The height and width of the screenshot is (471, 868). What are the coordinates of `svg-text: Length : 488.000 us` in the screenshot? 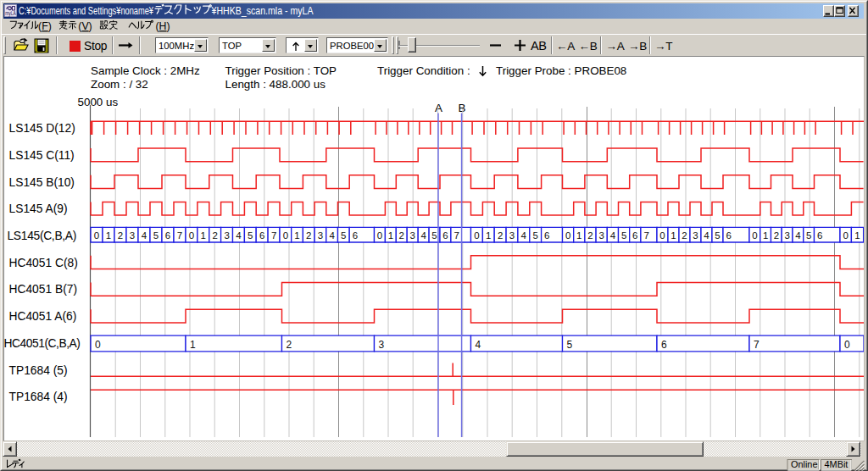 It's located at (276, 85).